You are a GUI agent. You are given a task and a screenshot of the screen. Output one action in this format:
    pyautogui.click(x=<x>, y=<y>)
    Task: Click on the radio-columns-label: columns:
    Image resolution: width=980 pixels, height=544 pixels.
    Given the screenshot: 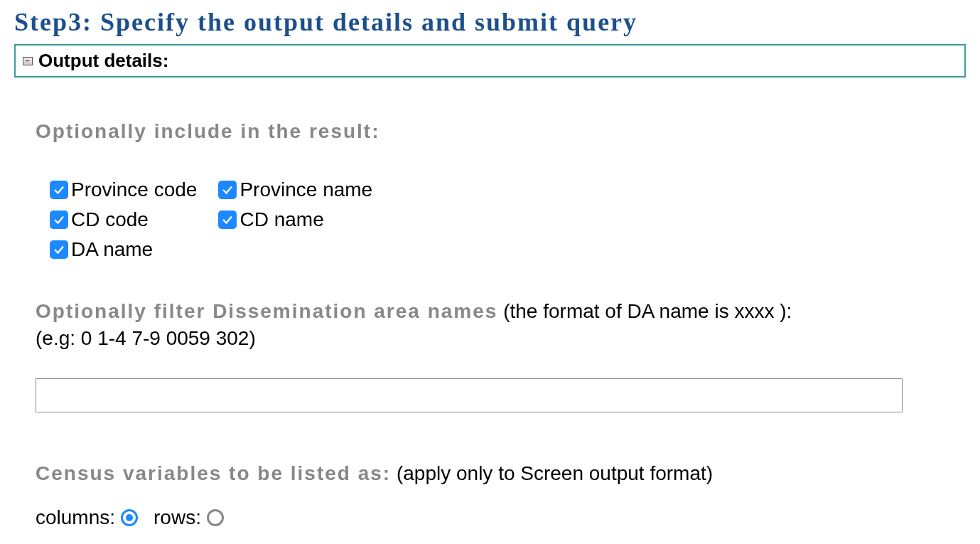 What is the action you would take?
    pyautogui.click(x=75, y=518)
    